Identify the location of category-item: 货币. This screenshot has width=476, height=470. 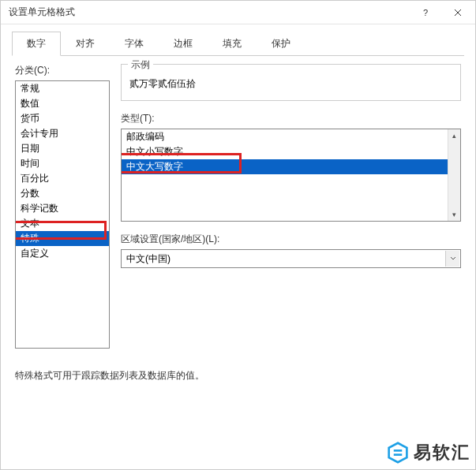
(62, 118).